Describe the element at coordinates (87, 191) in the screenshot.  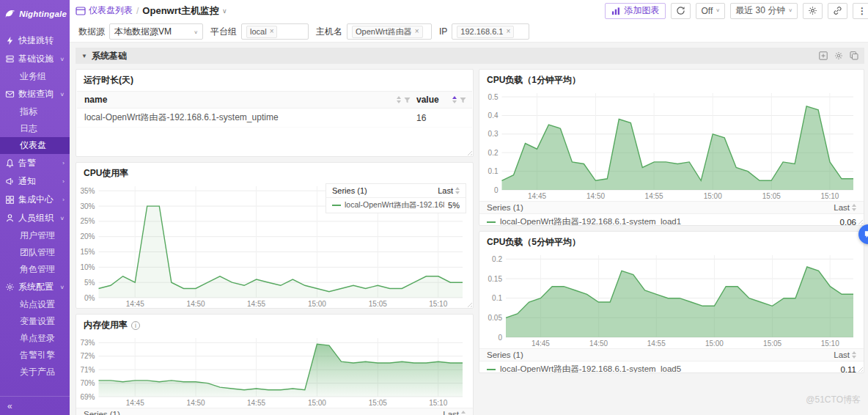
I see `svg-text: 35%` at that location.